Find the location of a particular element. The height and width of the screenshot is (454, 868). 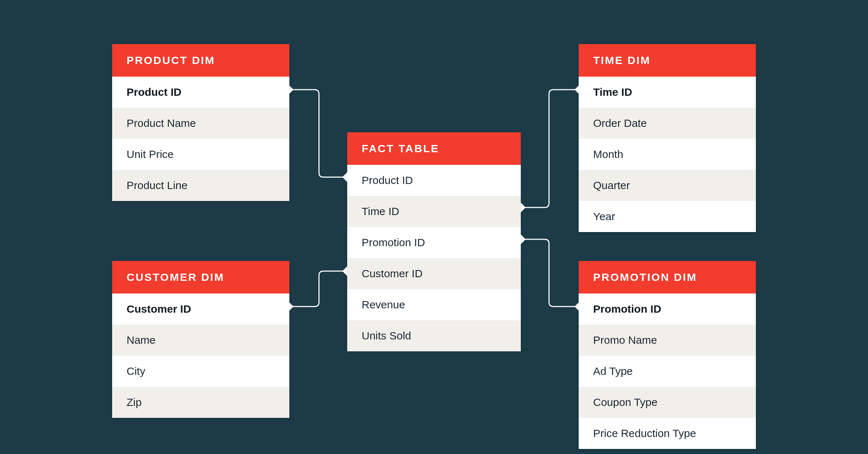

table-row: Quarter is located at coordinates (667, 185).